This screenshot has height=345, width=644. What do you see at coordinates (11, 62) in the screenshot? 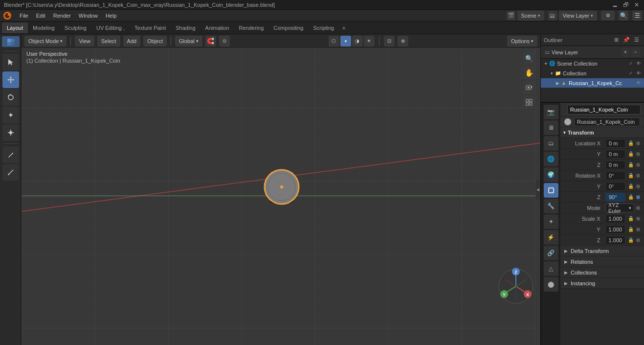
I see `cursor-tool-button` at bounding box center [11, 62].